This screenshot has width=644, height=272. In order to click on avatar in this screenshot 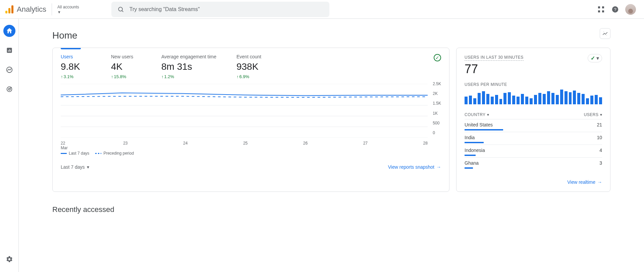, I will do `click(631, 9)`.